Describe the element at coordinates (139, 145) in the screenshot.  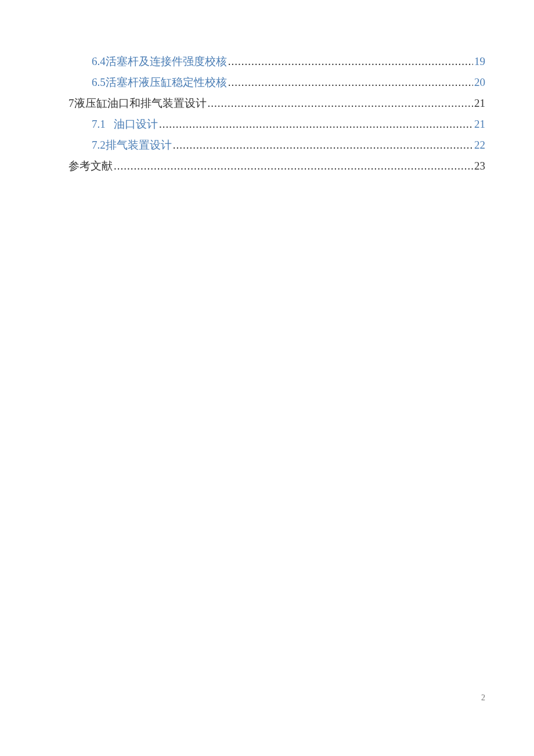
I see `toc-title: 排气装置设计` at that location.